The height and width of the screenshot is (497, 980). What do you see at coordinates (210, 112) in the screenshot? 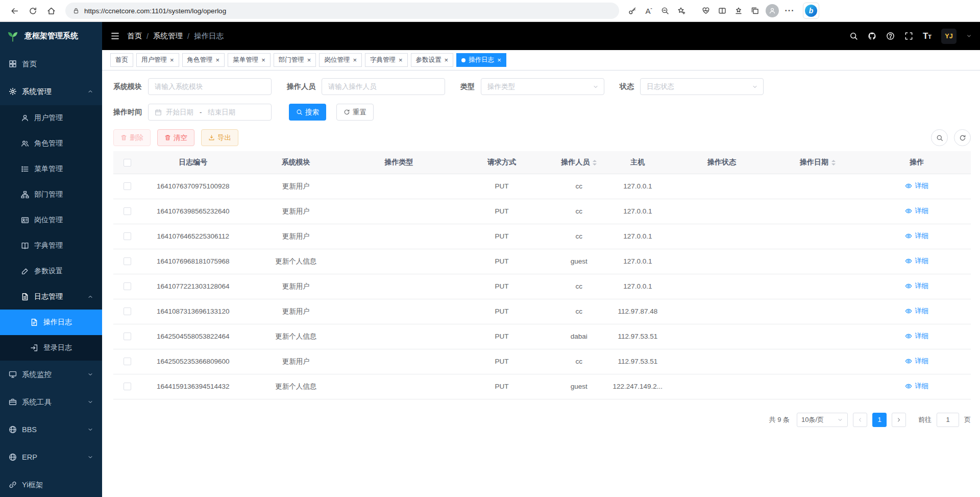
I see `date-range-picker: 开始日期 - 结束日期` at bounding box center [210, 112].